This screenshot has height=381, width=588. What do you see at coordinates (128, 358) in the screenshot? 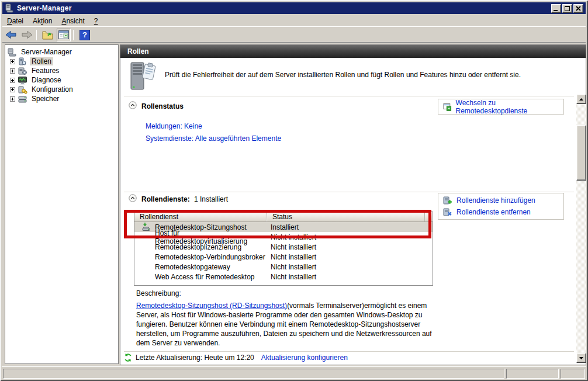
I see `refresh-icon` at bounding box center [128, 358].